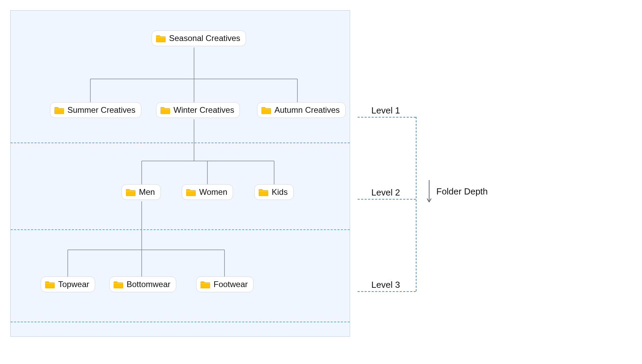 This screenshot has width=642, height=364. I want to click on node-kids: Kids, so click(274, 192).